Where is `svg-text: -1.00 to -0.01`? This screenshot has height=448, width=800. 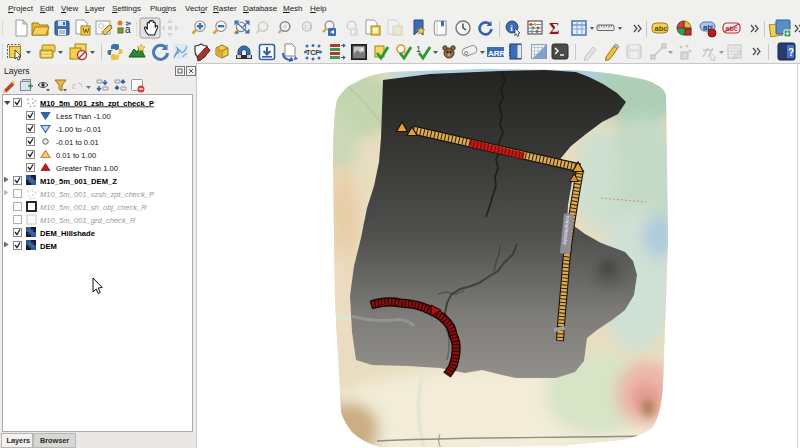 svg-text: -1.00 to -0.01 is located at coordinates (78, 130).